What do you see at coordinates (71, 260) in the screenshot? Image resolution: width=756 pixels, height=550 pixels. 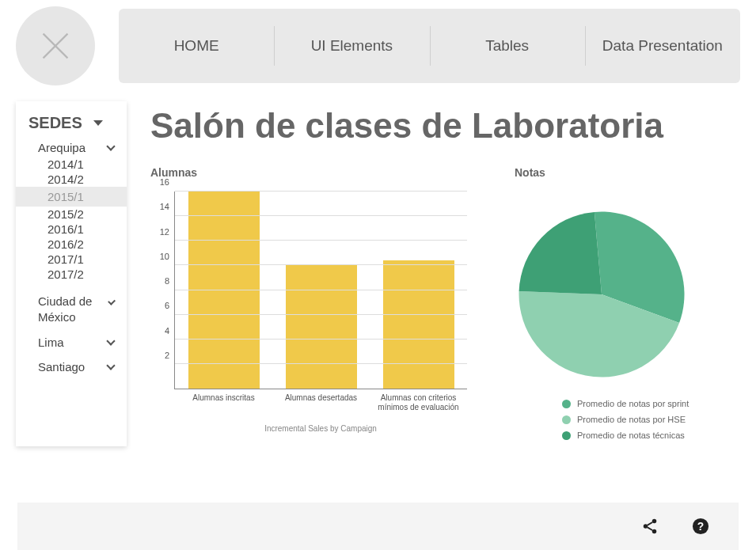 I see `period-item: 2017/1` at bounding box center [71, 260].